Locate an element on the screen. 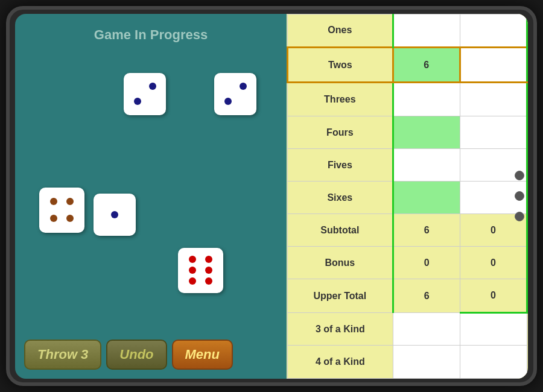  category-label: Upper Total is located at coordinates (340, 296).